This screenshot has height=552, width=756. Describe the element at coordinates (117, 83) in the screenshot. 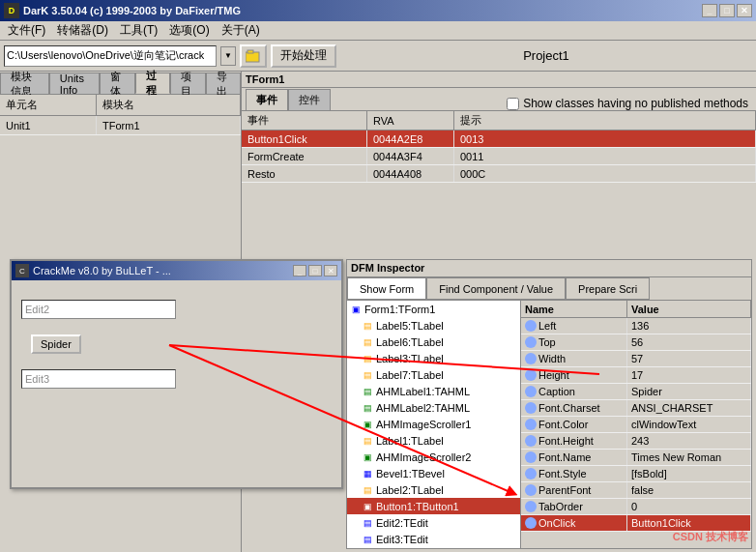

I see `tab-forms: 窗体` at that location.